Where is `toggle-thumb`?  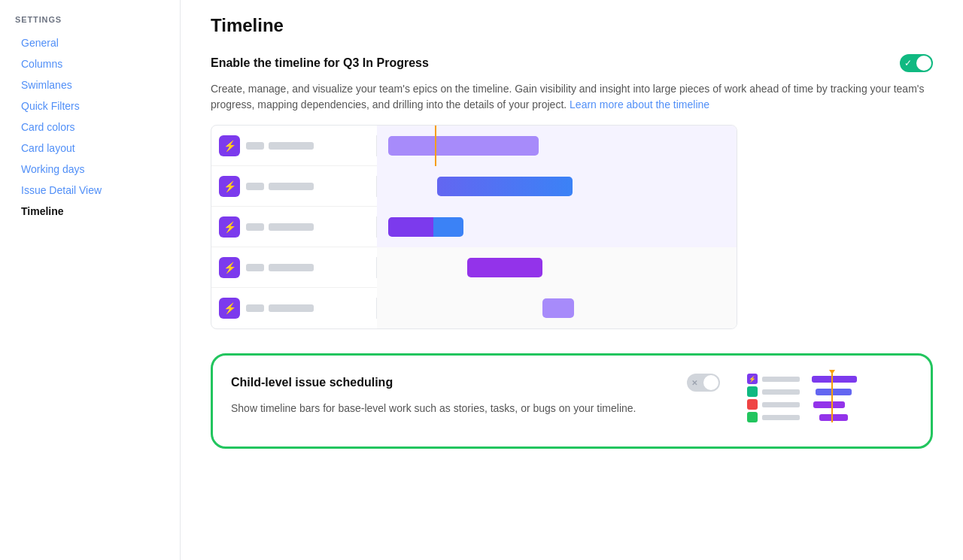 toggle-thumb is located at coordinates (924, 63).